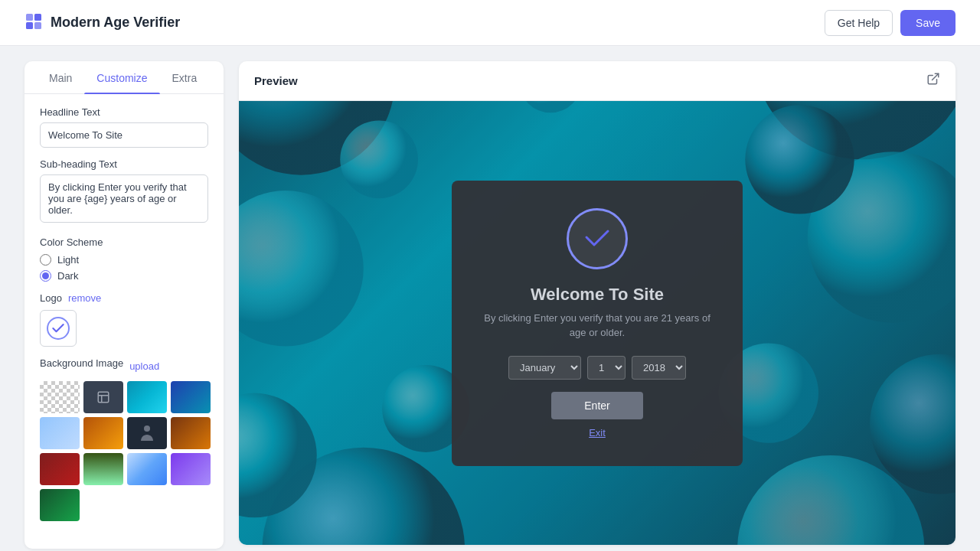  Describe the element at coordinates (490, 23) in the screenshot. I see `app-header: Modern Age Verifier Get Help Save` at that location.